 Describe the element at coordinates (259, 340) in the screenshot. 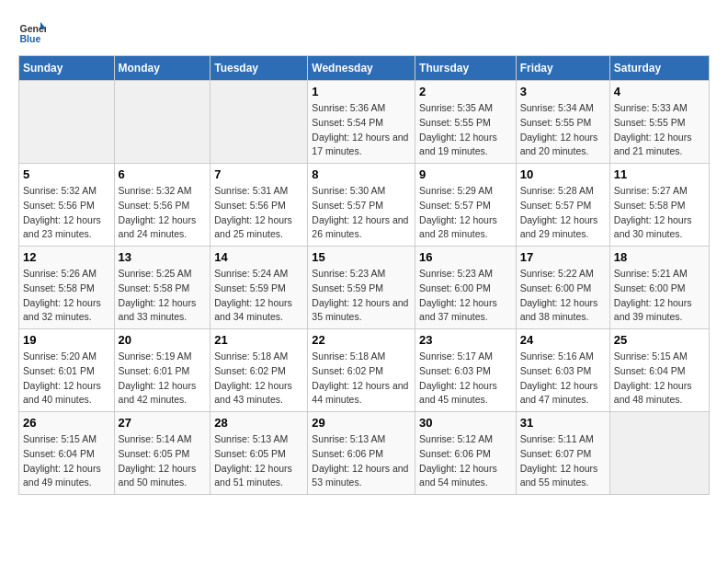

I see `day-number: 21` at that location.